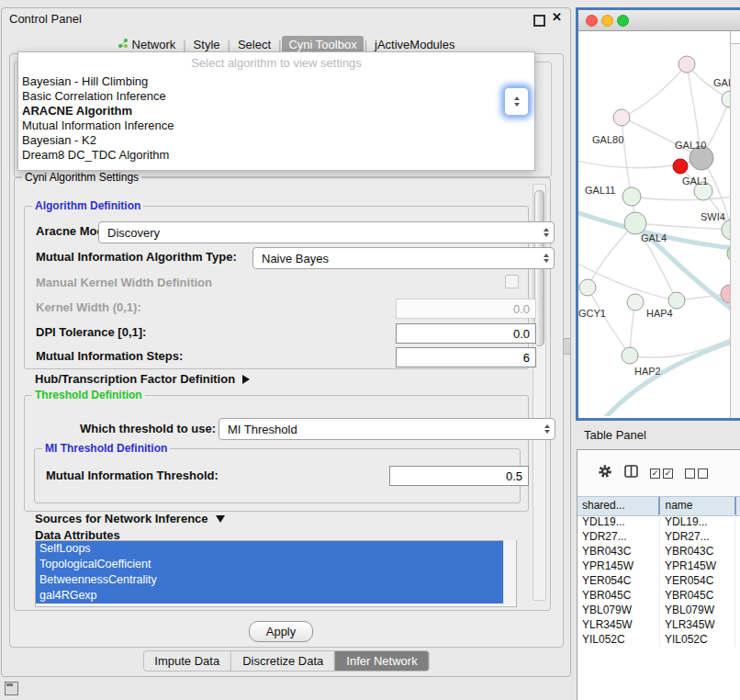  Describe the element at coordinates (659, 610) in the screenshot. I see `table-row: YBL079WYBL079W` at that location.